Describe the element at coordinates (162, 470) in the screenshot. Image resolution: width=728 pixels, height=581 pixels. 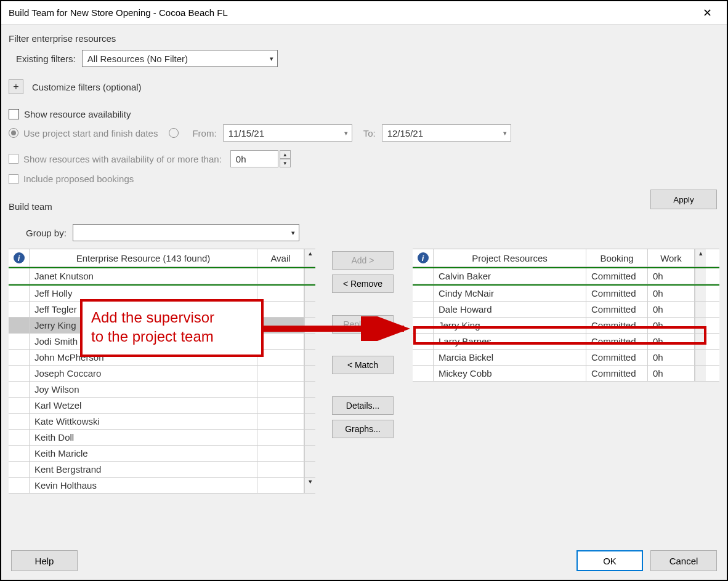
I see `table-row: Kent Bergstrand` at that location.